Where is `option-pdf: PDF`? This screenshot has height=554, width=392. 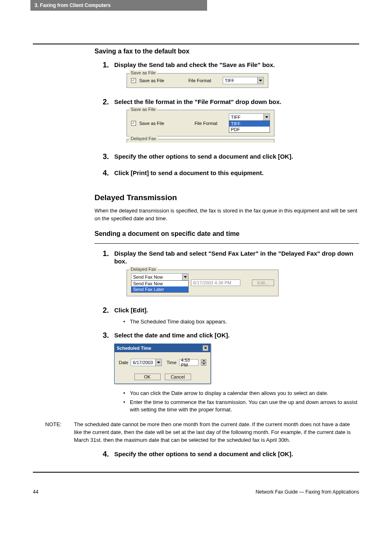 option-pdf: PDF is located at coordinates (249, 129).